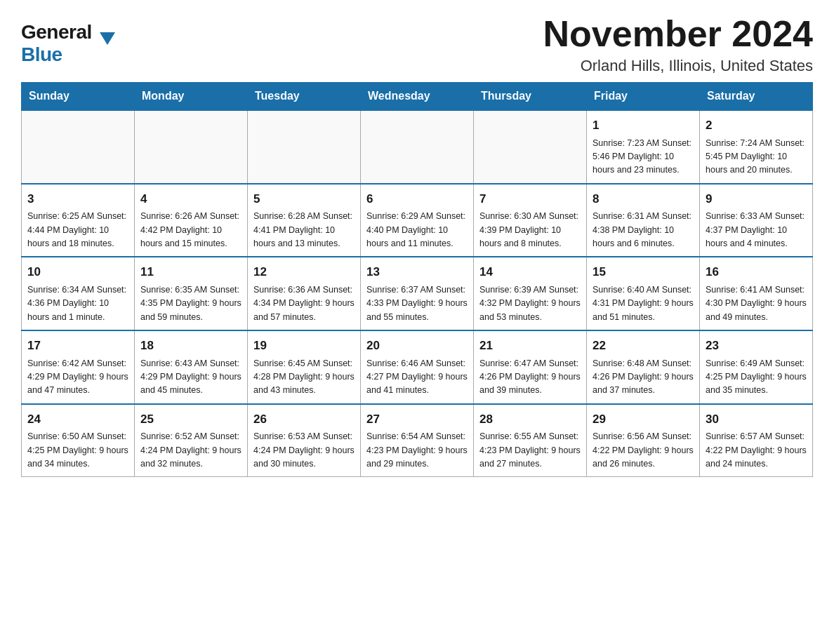 The width and height of the screenshot is (834, 644). Describe the element at coordinates (643, 304) in the screenshot. I see `day-info: Sunrise: 6:40 AM Sunset: 4:31 PM Dayligh…` at that location.